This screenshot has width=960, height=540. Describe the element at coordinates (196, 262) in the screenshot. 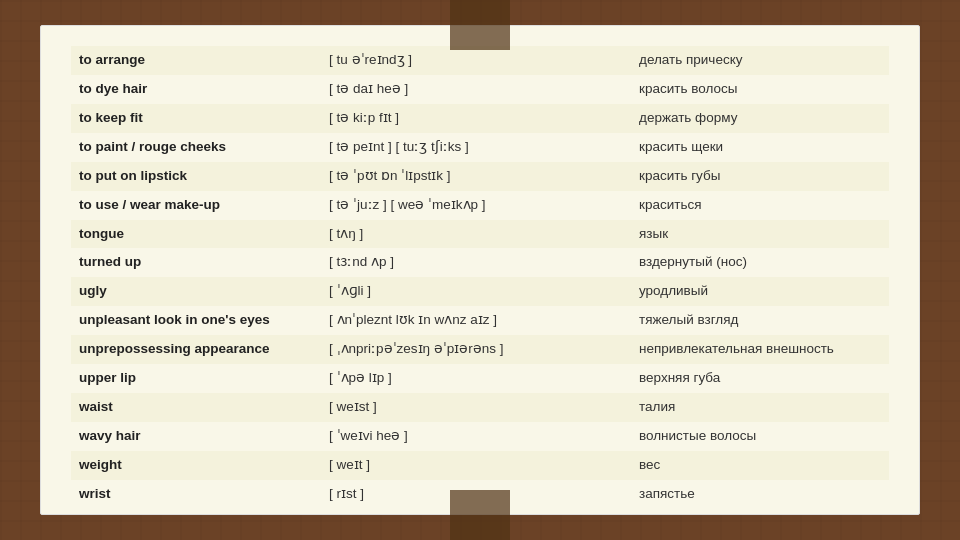

I see `term-cell: turned up` at that location.